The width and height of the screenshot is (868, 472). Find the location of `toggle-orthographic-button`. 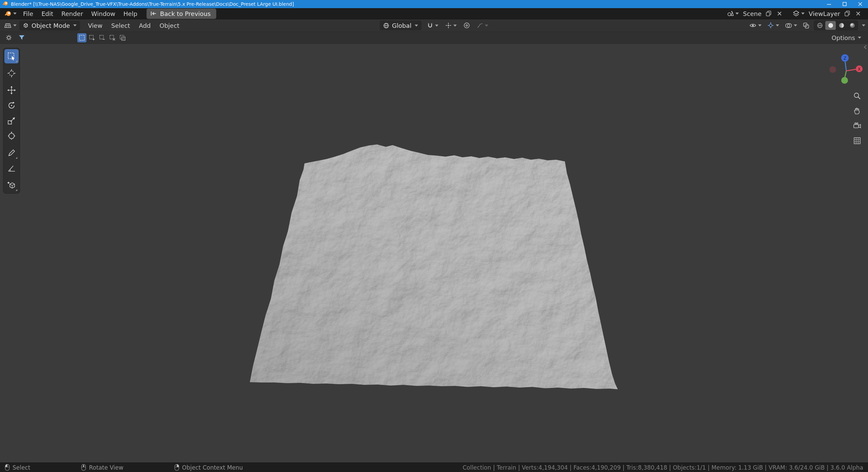

toggle-orthographic-button is located at coordinates (857, 141).